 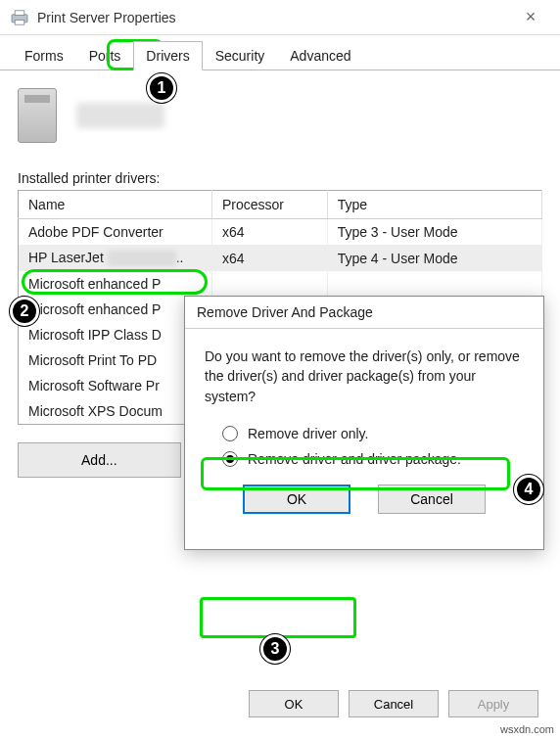 I want to click on add-button: Add..., so click(x=100, y=460).